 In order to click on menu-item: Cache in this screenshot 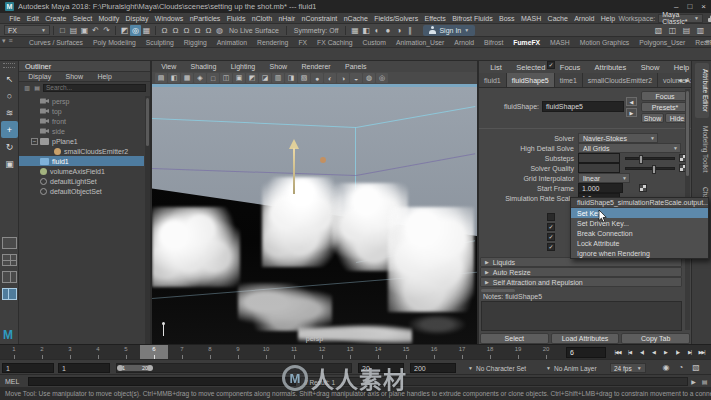, I will do `click(558, 18)`.